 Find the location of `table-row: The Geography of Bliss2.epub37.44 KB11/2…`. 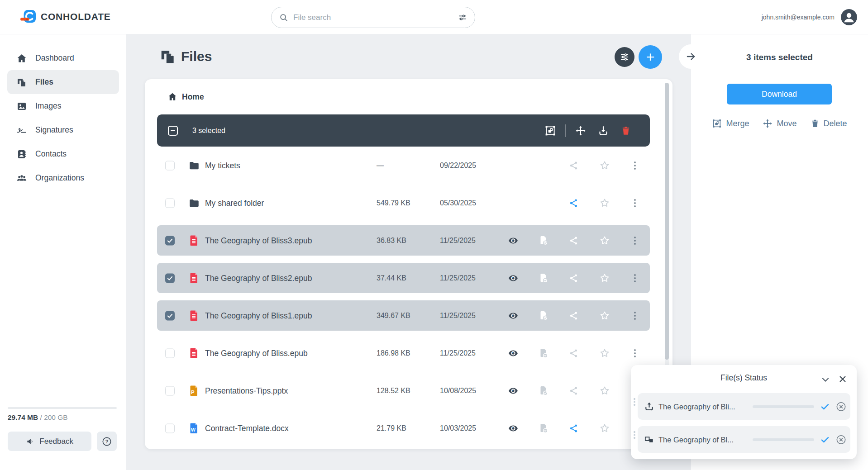

table-row: The Geography of Bliss2.epub37.44 KB11/2… is located at coordinates (404, 278).